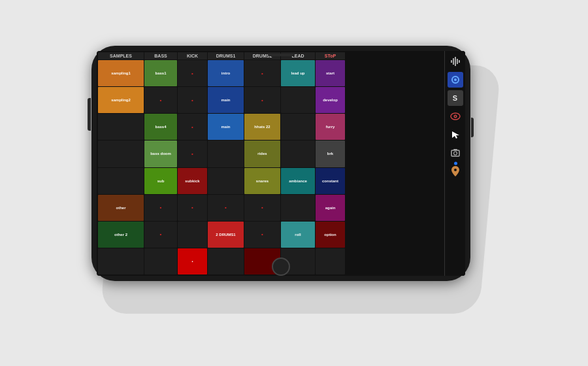 The image size is (588, 366). What do you see at coordinates (121, 208) in the screenshot?
I see `cell-other: other` at bounding box center [121, 208].